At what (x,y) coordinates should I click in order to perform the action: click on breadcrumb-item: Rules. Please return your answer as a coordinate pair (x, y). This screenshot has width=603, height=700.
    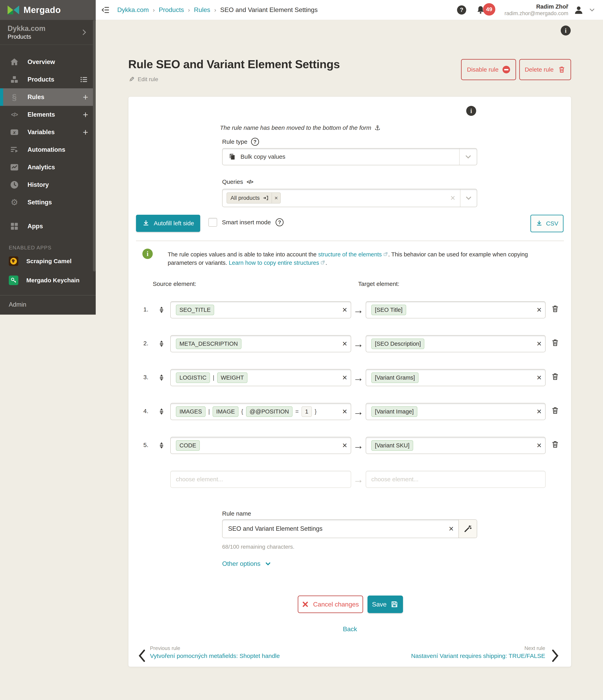
    Looking at the image, I should click on (202, 10).